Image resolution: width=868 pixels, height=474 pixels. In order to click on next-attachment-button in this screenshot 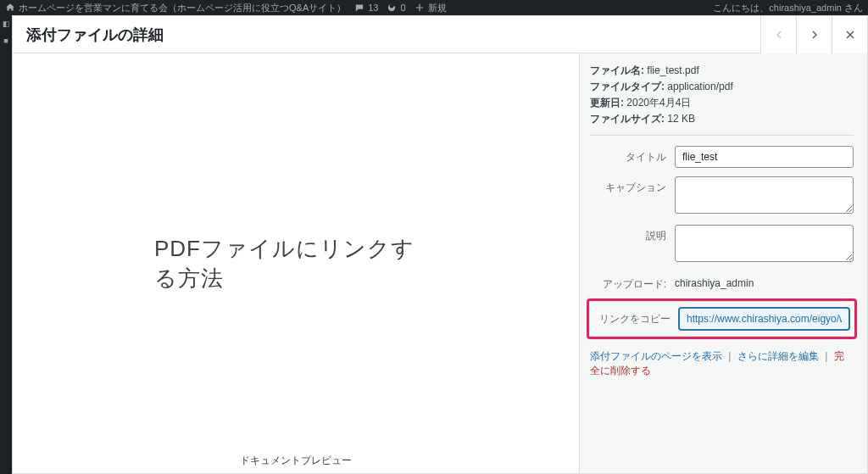, I will do `click(814, 35)`.